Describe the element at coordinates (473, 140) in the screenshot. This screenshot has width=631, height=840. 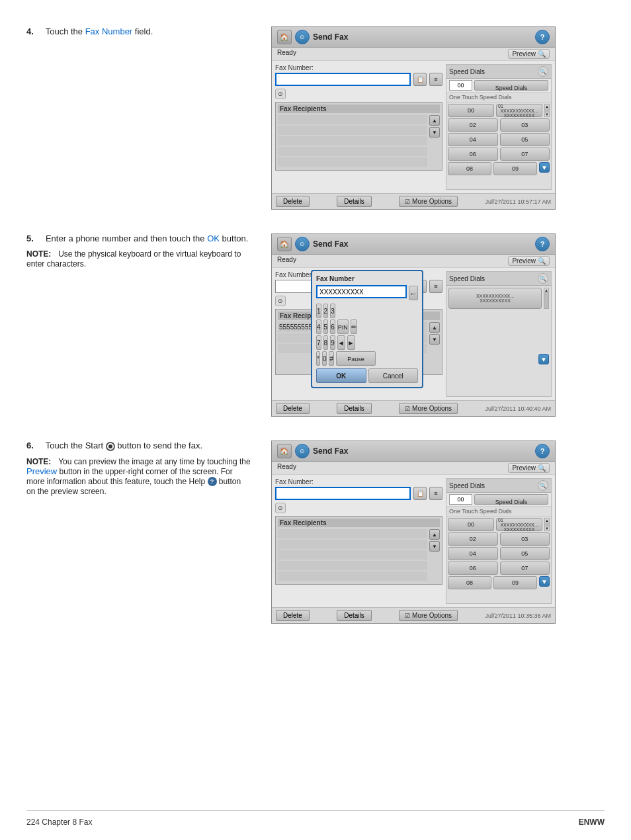
I see `sd-btn-04: 04` at that location.